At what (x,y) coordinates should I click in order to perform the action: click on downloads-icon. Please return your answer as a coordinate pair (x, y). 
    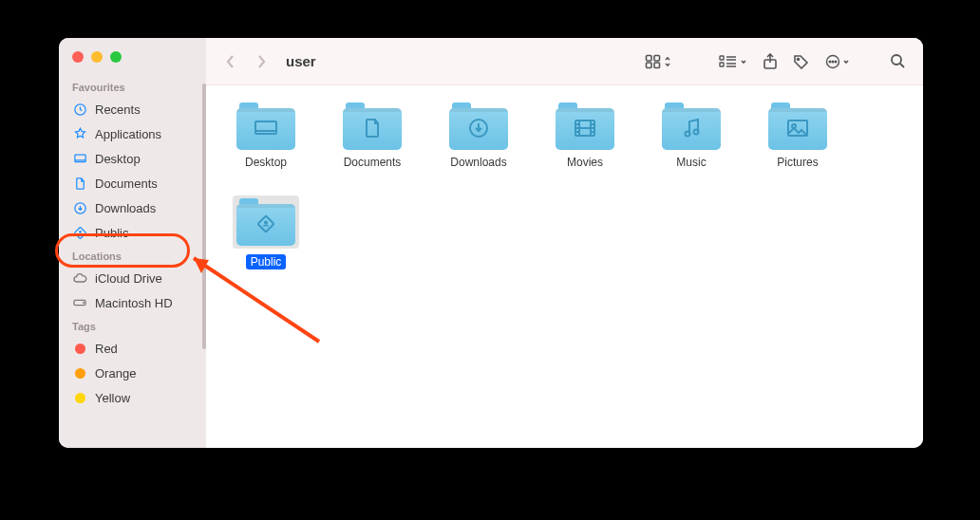
    Looking at the image, I should click on (80, 208).